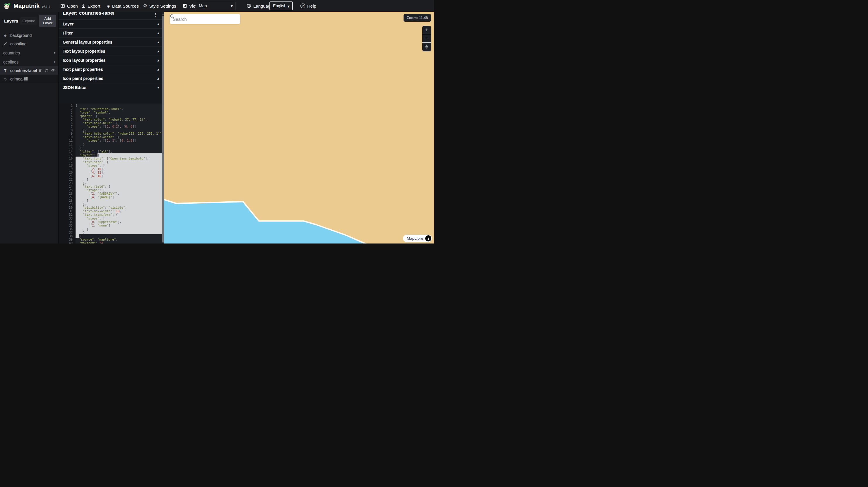 The width and height of the screenshot is (868, 487). What do you see at coordinates (110, 51) in the screenshot?
I see `section-label: Text layout properties` at bounding box center [110, 51].